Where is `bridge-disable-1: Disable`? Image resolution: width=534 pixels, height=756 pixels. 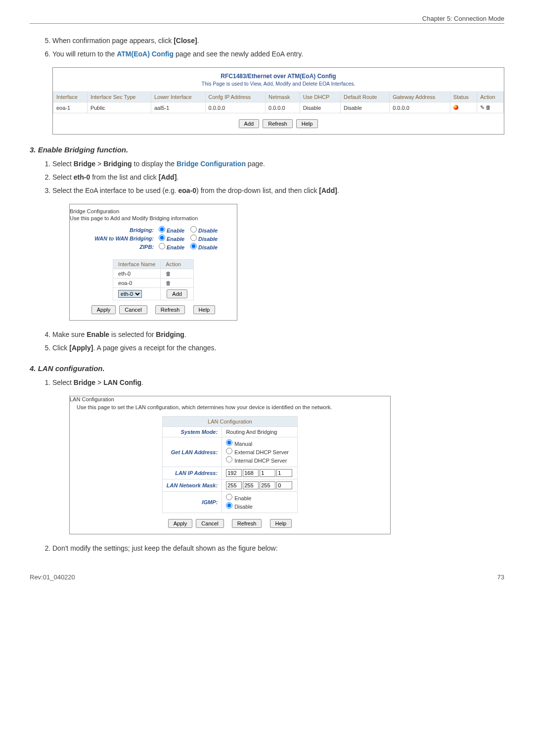
bridge-disable-1: Disable is located at coordinates (204, 238).